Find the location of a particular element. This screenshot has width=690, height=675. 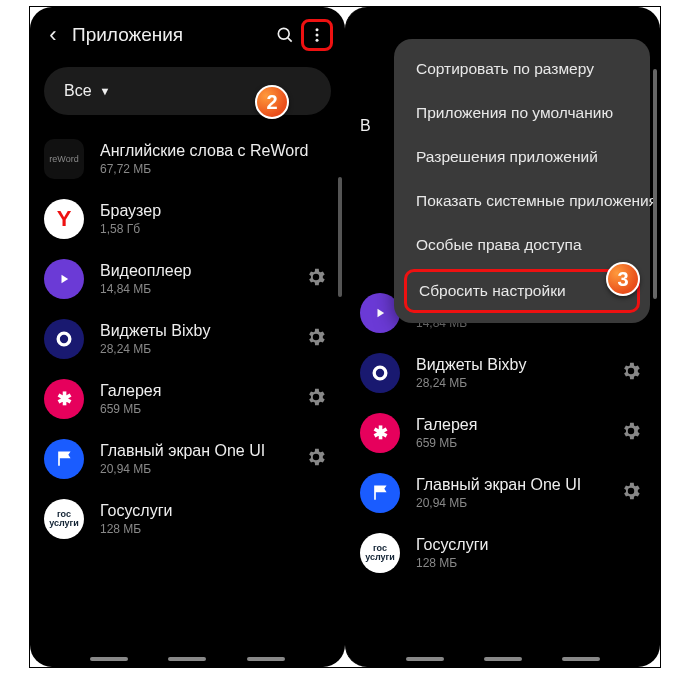

search-icon is located at coordinates (285, 35).